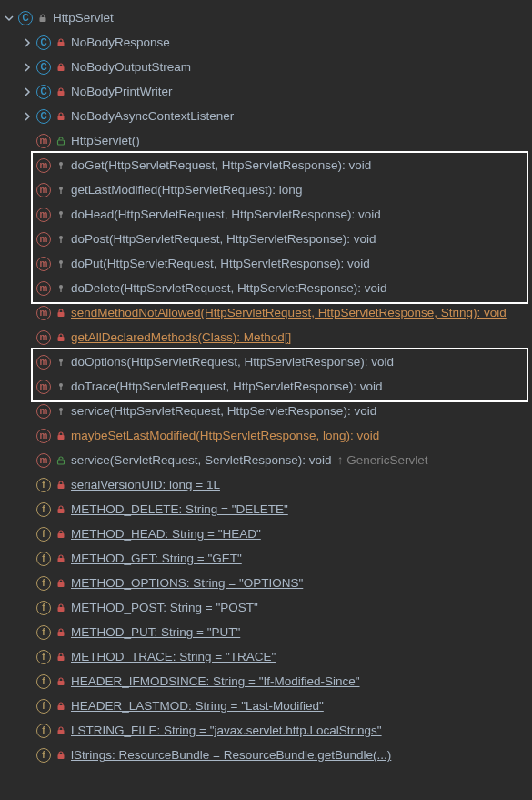 This screenshot has width=532, height=800. I want to click on tree-row-label: METHOD_HEAD: String = "HEAD", so click(166, 533).